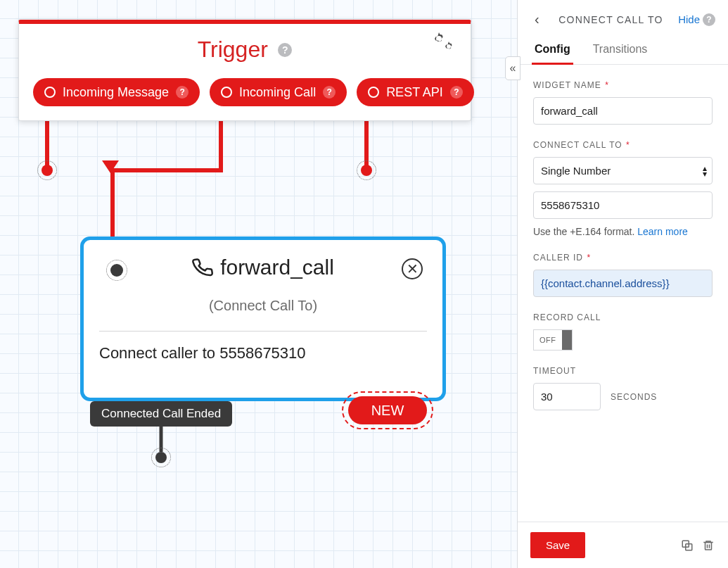 The width and height of the screenshot is (728, 568). What do you see at coordinates (623, 283) in the screenshot?
I see `caller-id-input` at bounding box center [623, 283].